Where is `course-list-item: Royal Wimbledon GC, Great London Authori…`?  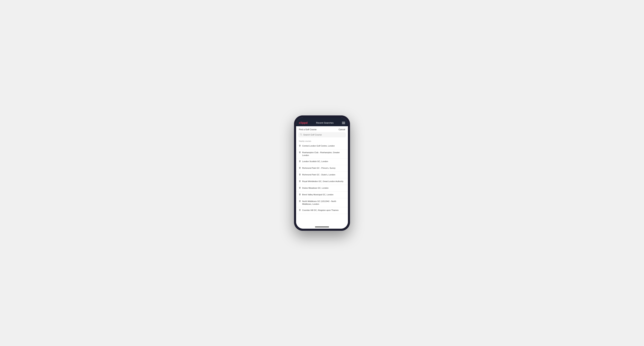
course-list-item: Royal Wimbledon GC, Great London Authori… is located at coordinates (322, 182).